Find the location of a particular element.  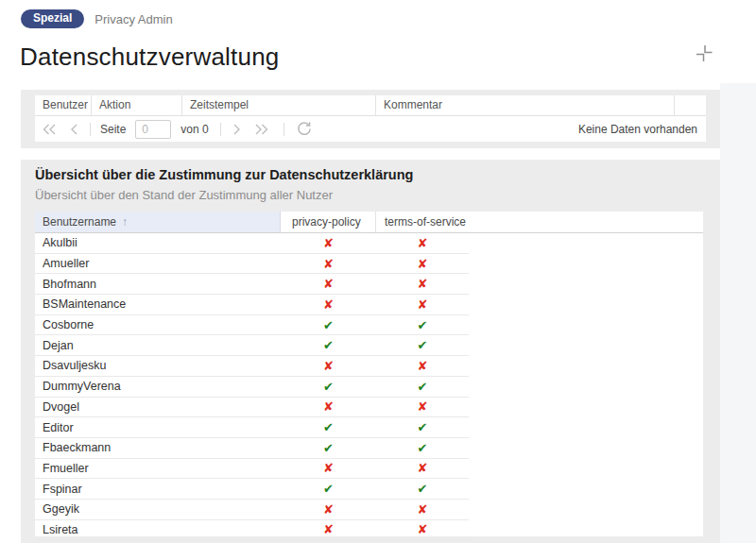

audit-column-zeitstempel: Zeitstempel is located at coordinates (280, 106).